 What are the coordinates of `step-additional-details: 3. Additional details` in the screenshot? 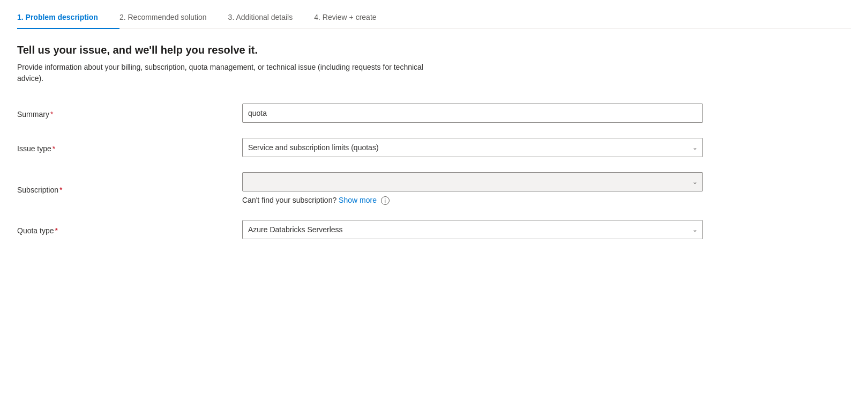 It's located at (271, 20).